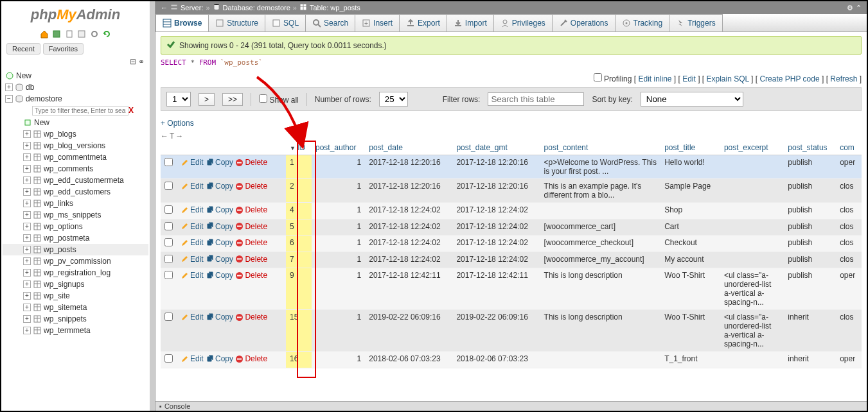 Image resolution: width=868 pixels, height=412 pixels. Describe the element at coordinates (692, 99) in the screenshot. I see `sort-select: None` at that location.